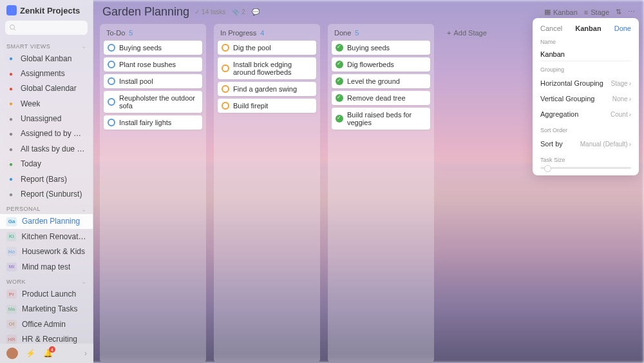 This screenshot has width=644, height=363. Describe the element at coordinates (46, 134) in the screenshot. I see `sidebar-item-assigned-to-by-due-date: ●Assigned to by Due Date` at that location.